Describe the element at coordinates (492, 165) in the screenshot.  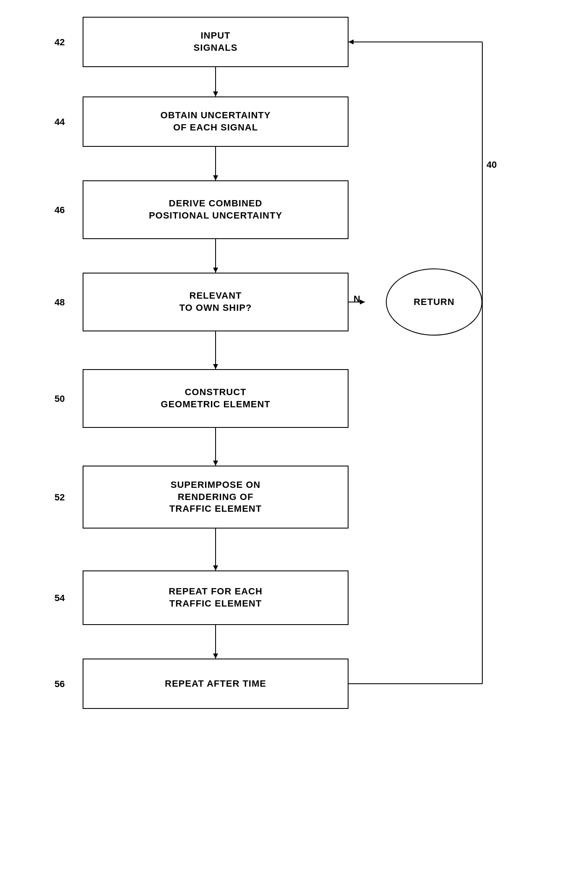
I see `ref-40: 40` at that location.